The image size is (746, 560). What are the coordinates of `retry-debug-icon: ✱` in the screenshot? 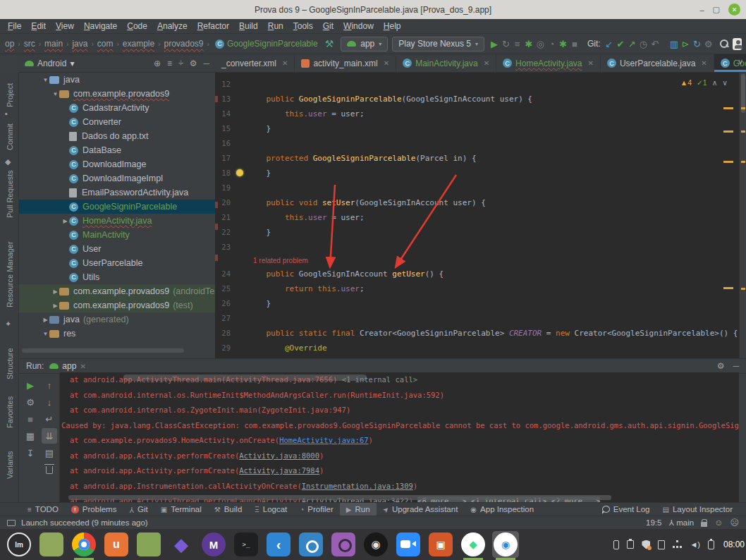 It's located at (563, 44).